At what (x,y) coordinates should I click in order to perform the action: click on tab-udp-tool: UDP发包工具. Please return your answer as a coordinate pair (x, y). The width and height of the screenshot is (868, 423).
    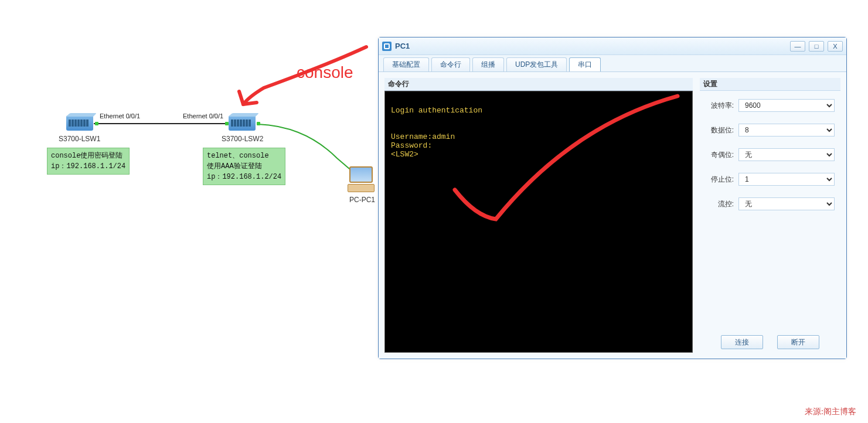
    Looking at the image, I should click on (537, 64).